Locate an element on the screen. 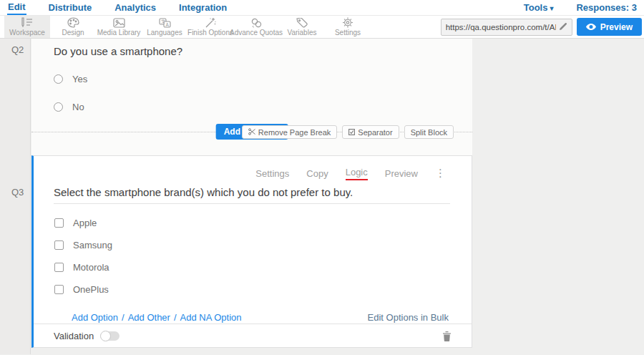 The image size is (644, 355). question-tab-settings: Settings is located at coordinates (272, 173).